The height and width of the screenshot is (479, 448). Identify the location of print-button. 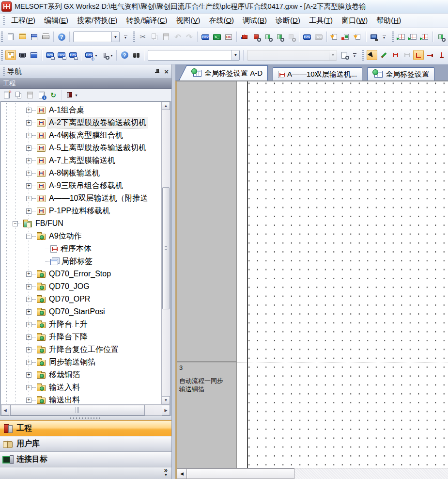
(46, 37).